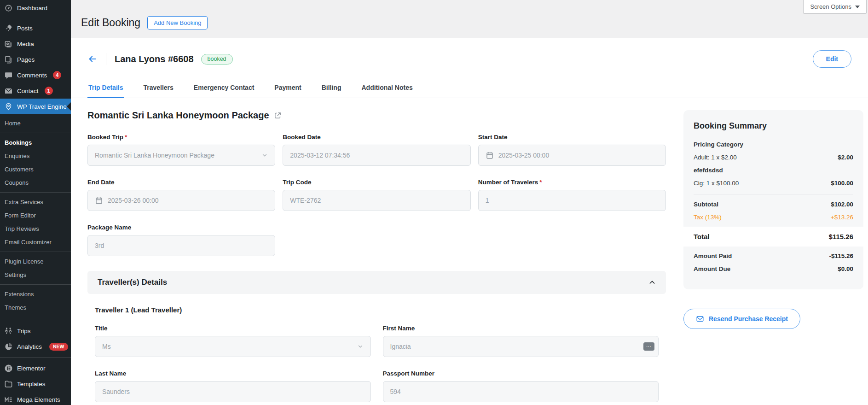  What do you see at coordinates (716, 183) in the screenshot?
I see `cig-line-label: Cig: 1 x $100.00` at bounding box center [716, 183].